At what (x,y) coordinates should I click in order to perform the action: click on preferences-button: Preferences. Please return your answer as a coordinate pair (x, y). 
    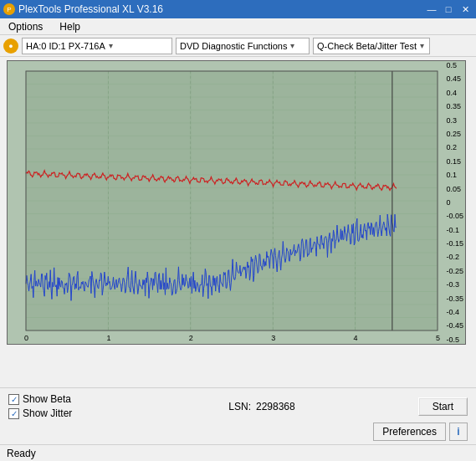
    Looking at the image, I should click on (410, 432).